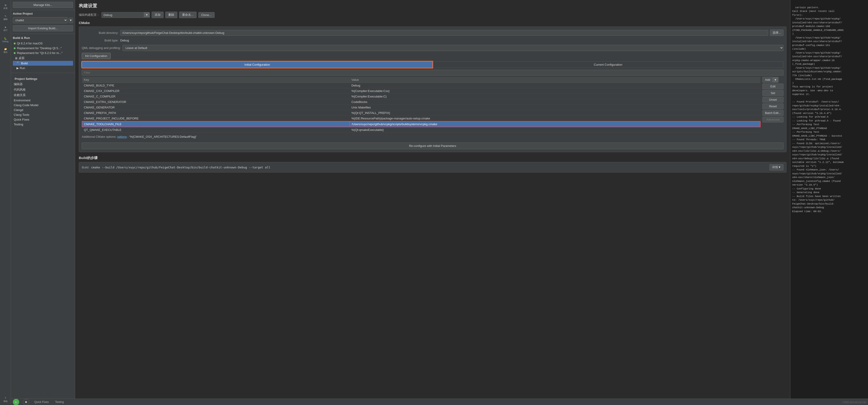 The image size is (868, 405). What do you see at coordinates (16, 402) in the screenshot?
I see `play-icon: ▶` at bounding box center [16, 402].